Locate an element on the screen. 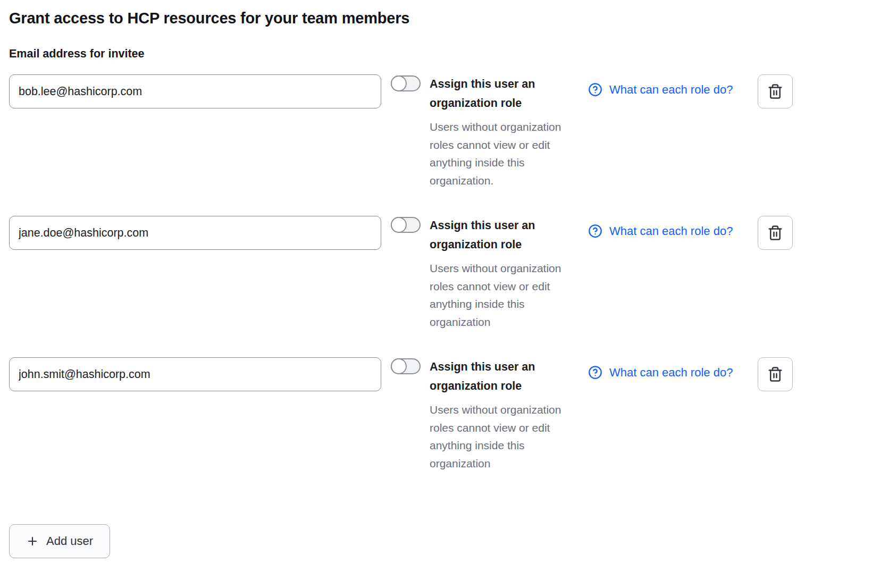 The height and width of the screenshot is (588, 889). plus-icon is located at coordinates (32, 541).